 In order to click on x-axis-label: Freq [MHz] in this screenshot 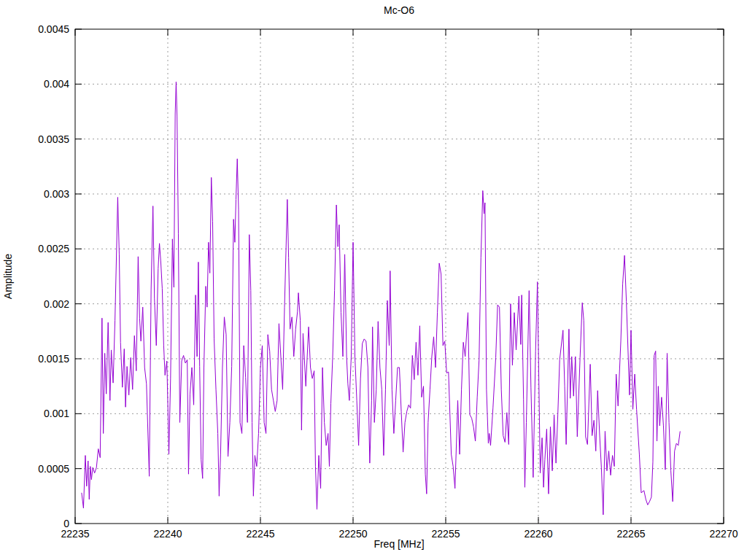, I will do `click(398, 544)`.